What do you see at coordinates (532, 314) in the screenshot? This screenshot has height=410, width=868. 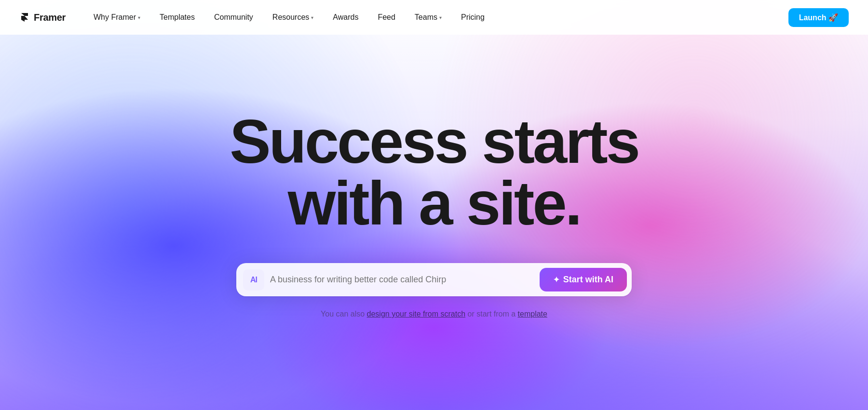 I see `template-link: template` at bounding box center [532, 314].